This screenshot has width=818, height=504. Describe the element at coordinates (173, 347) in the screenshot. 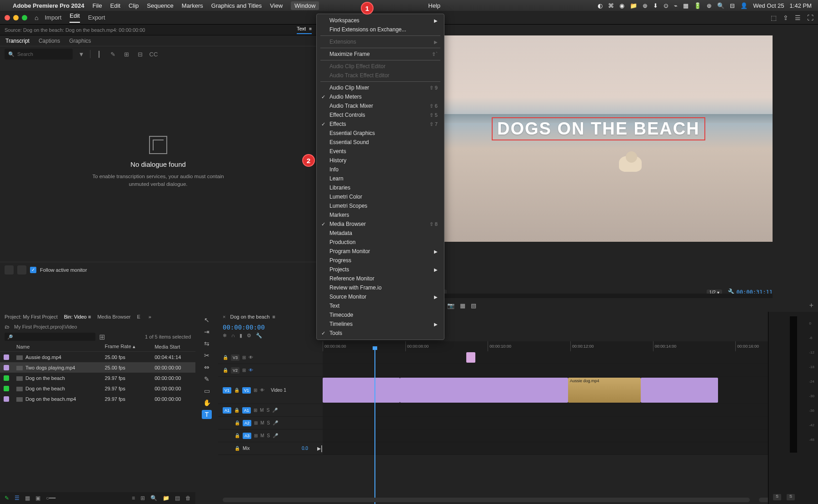

I see `col-mediastart: Media Start` at that location.